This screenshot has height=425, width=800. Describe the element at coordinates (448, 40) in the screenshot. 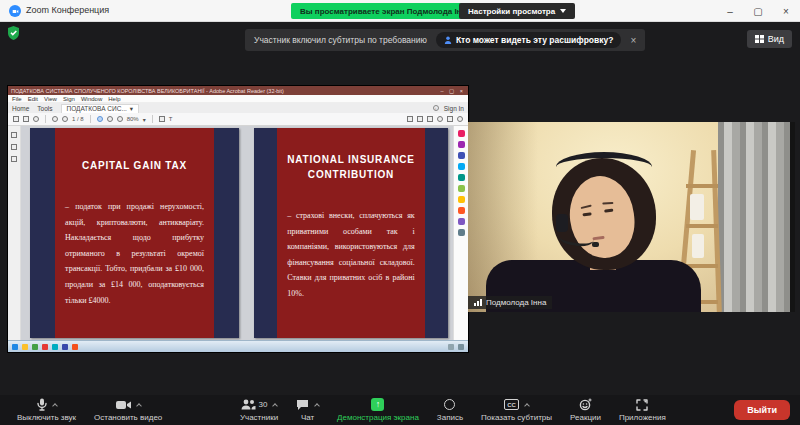

I see `person-icon` at that location.